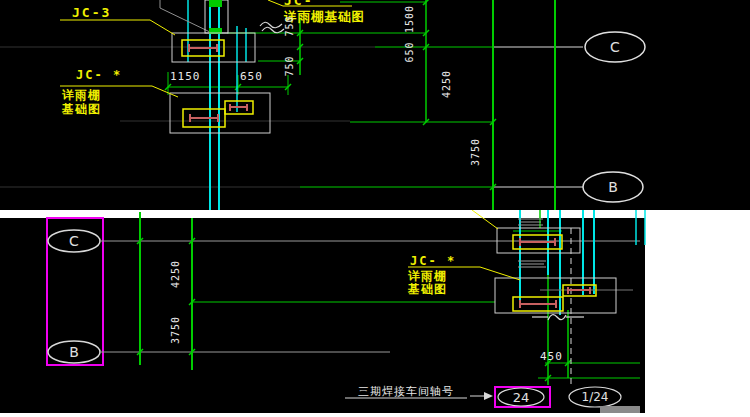 The height and width of the screenshot is (417, 750). Describe the element at coordinates (406, 392) in the screenshot. I see `axis-annotation-text: 三期焊接车间轴号` at that location.